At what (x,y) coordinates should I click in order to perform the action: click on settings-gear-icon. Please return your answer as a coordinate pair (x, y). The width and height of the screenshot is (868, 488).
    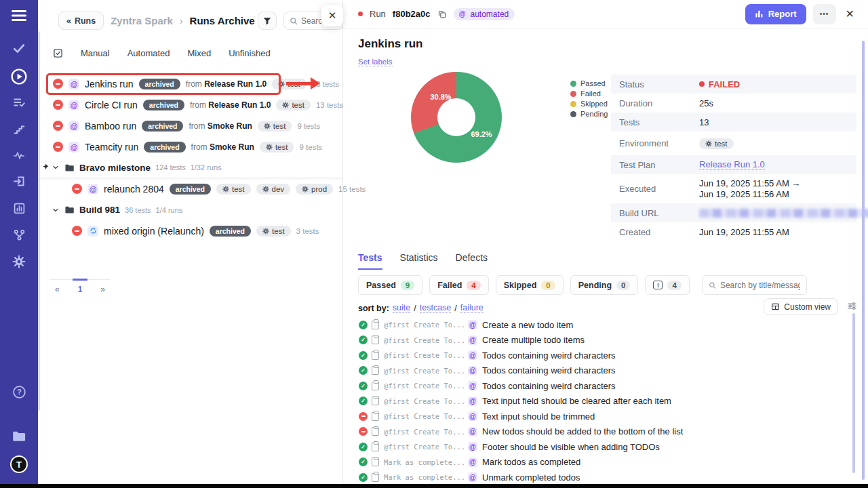
    Looking at the image, I should click on (19, 262).